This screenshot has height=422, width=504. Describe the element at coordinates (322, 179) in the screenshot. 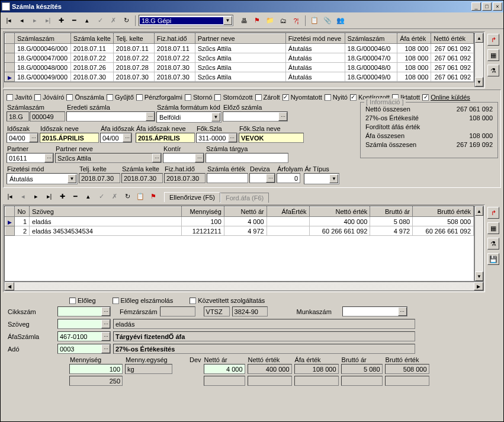

I see `artipus-combo: ▼` at that location.